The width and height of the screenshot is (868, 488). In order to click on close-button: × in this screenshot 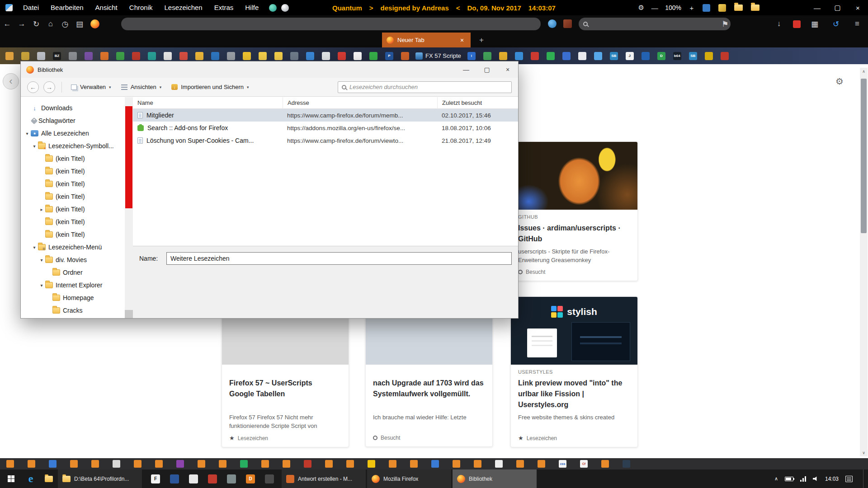, I will do `click(858, 8)`.